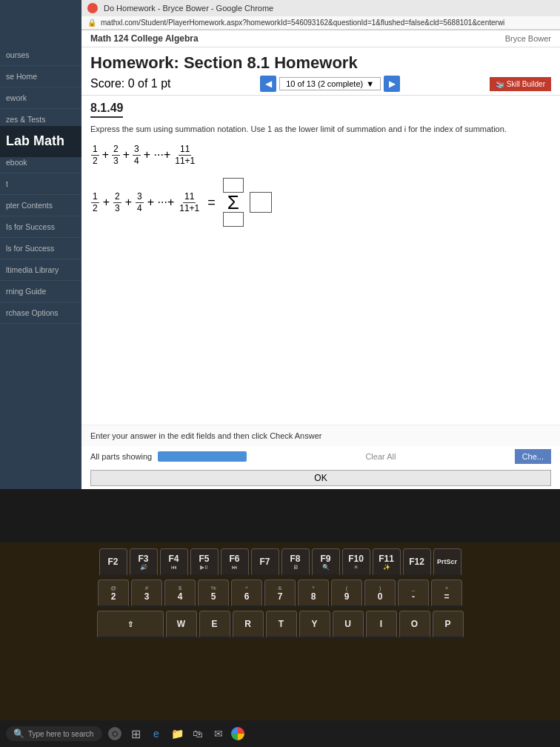 Image resolution: width=560 pixels, height=747 pixels. Describe the element at coordinates (144, 39) in the screenshot. I see `course-title: Math 124 College Algebra` at that location.